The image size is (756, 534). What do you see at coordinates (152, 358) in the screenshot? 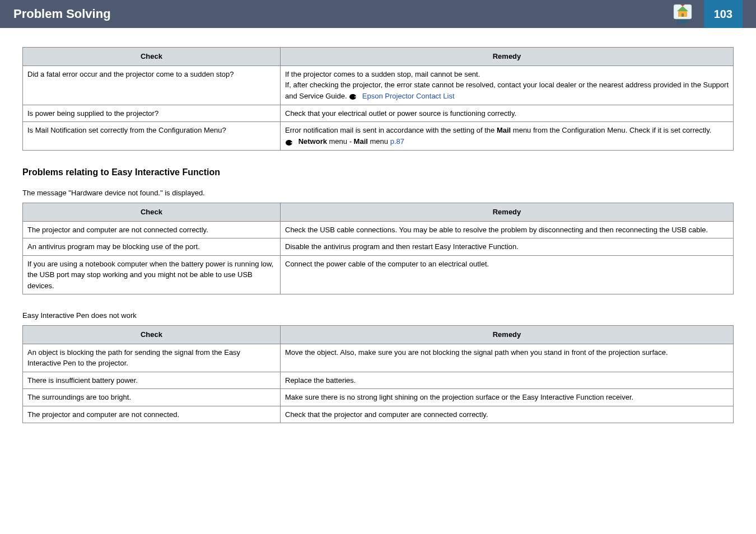
I see `check-cell: An object is blocking the path for sendi…` at bounding box center [152, 358].